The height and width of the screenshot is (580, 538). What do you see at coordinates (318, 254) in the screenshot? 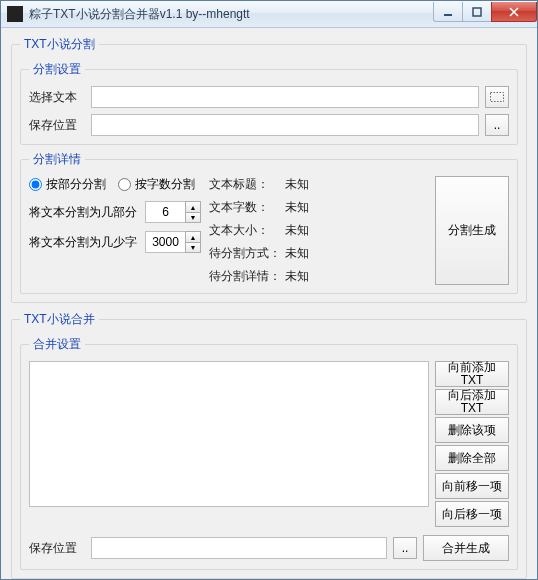
I see `info-mode: 待分割方式： 未知` at bounding box center [318, 254].